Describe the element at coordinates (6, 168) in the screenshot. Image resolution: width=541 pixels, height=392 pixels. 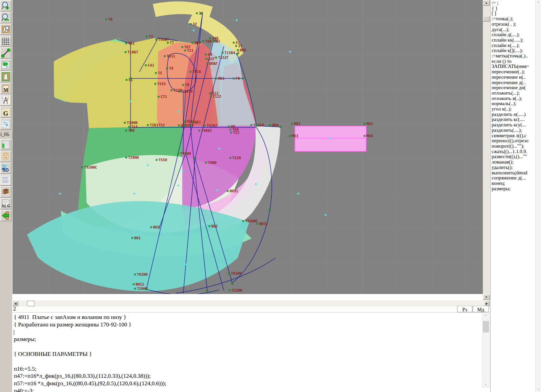
I see `threed-button: 3D` at that location.